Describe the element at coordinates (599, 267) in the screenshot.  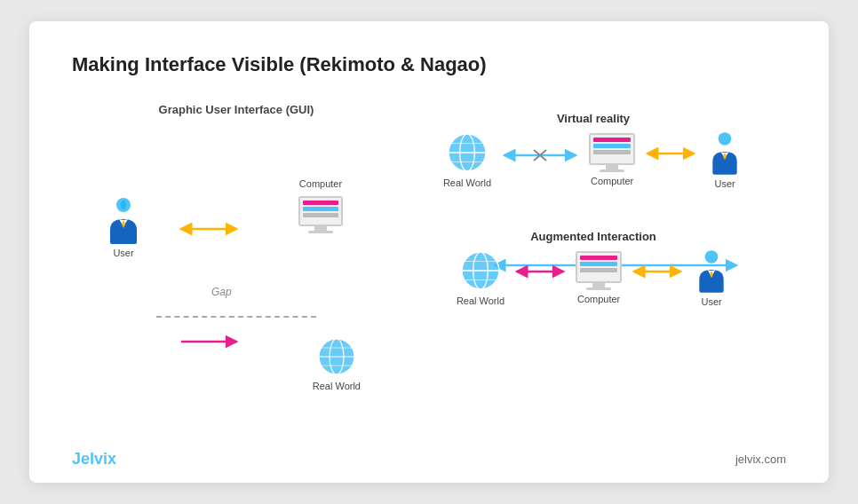
I see `monitor-ai` at that location.